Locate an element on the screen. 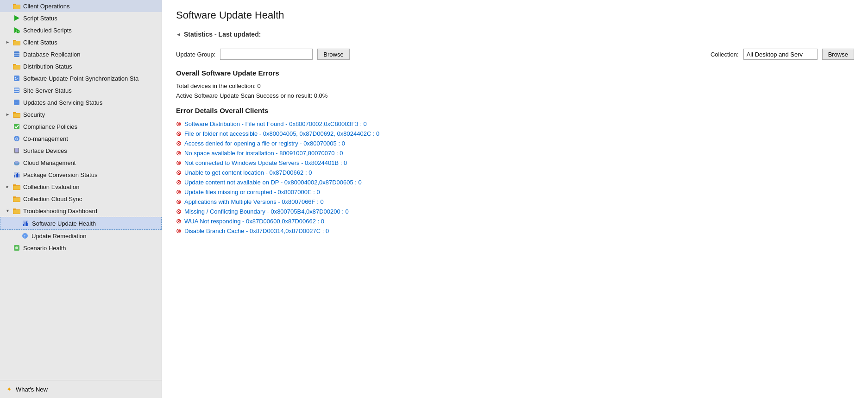 This screenshot has width=868, height=398. icon-security is located at coordinates (17, 114).